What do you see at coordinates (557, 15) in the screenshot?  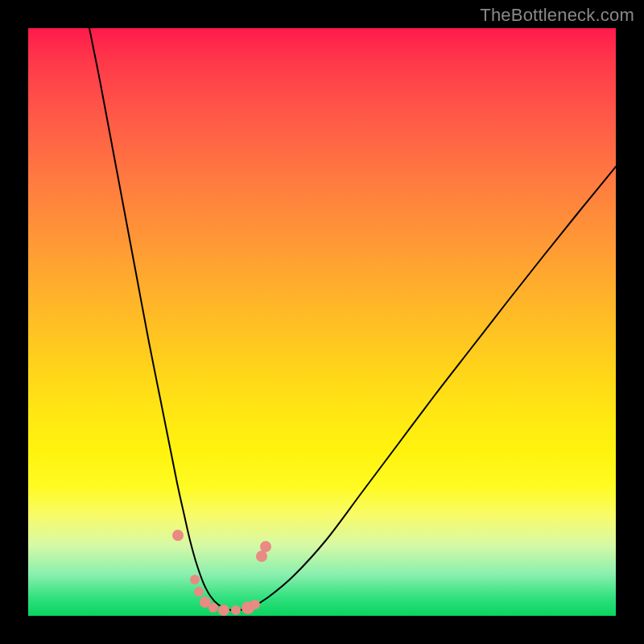 I see `watermark-text: TheBottleneck.com` at bounding box center [557, 15].